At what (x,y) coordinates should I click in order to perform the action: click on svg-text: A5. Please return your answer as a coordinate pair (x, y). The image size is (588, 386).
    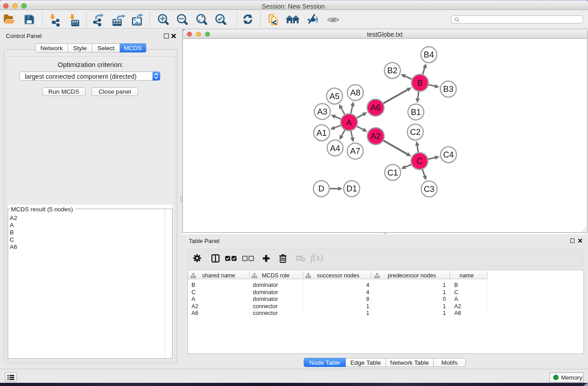
    Looking at the image, I should click on (335, 96).